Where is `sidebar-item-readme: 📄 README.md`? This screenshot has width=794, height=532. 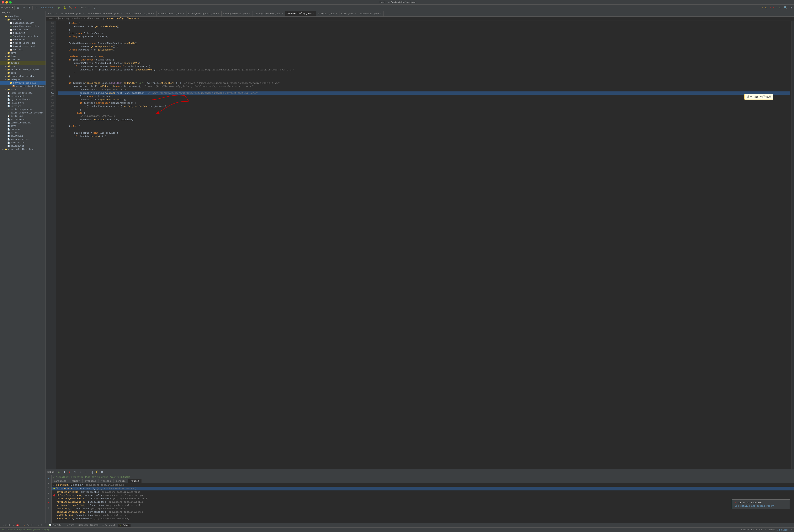 sidebar-item-readme: 📄 README.md is located at coordinates (23, 136).